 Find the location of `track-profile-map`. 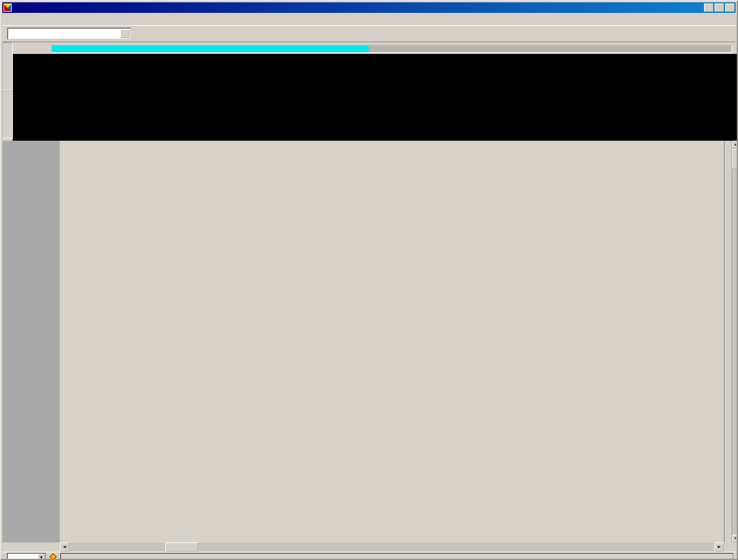

track-profile-map is located at coordinates (375, 104).